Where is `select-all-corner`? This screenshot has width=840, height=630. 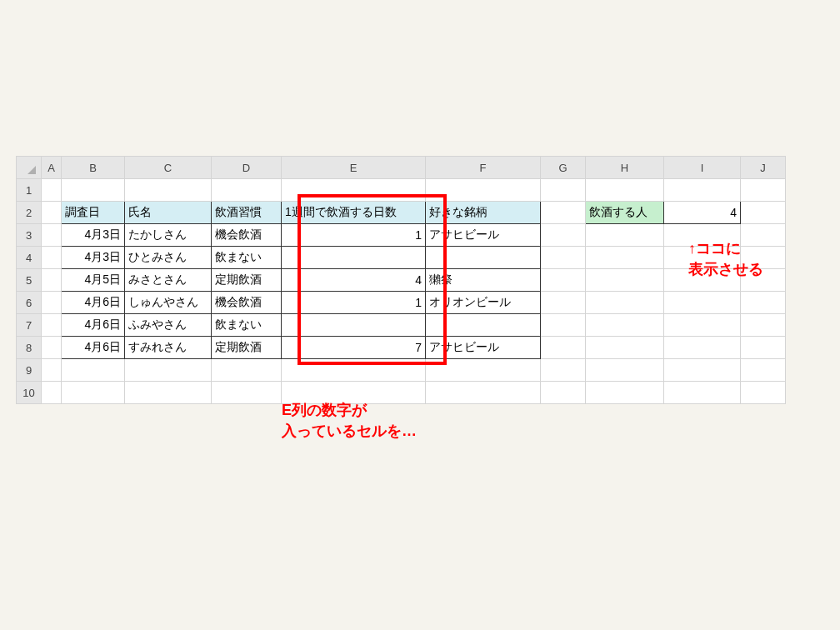 select-all-corner is located at coordinates (29, 168).